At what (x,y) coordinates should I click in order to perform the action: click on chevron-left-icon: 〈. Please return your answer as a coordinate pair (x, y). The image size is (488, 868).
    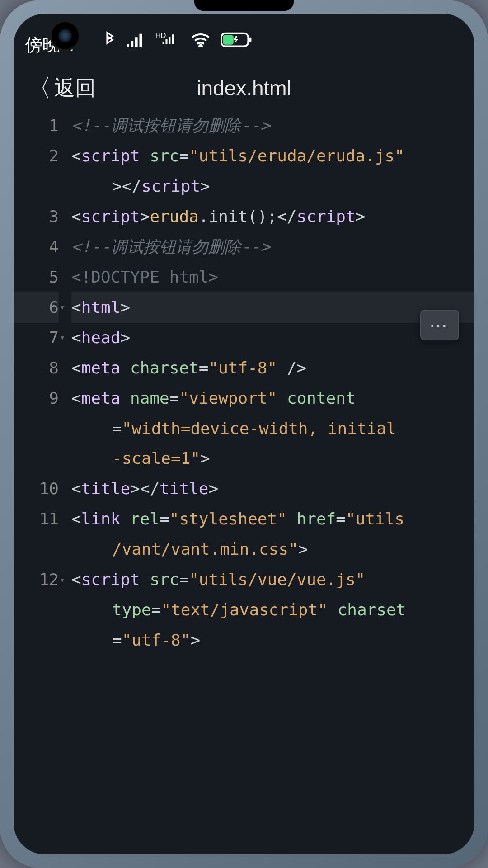
    Looking at the image, I should click on (39, 89).